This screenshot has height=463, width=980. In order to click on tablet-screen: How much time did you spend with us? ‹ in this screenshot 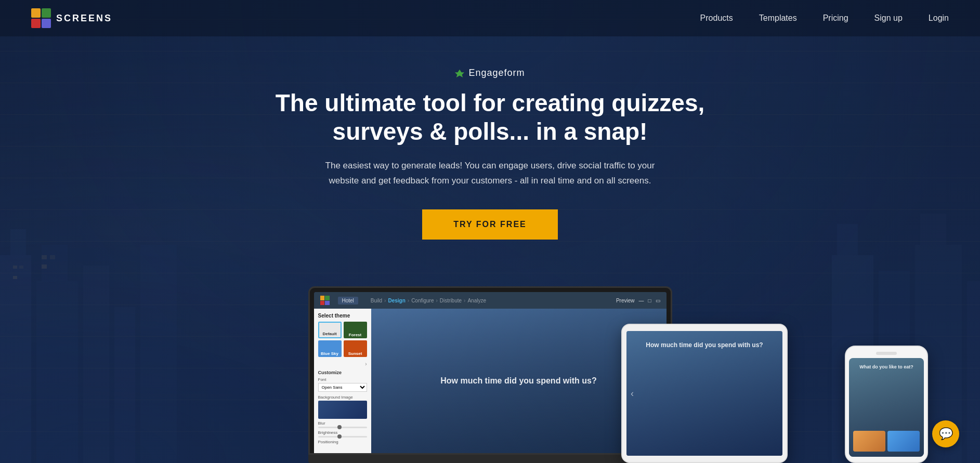, I will do `click(704, 393)`.